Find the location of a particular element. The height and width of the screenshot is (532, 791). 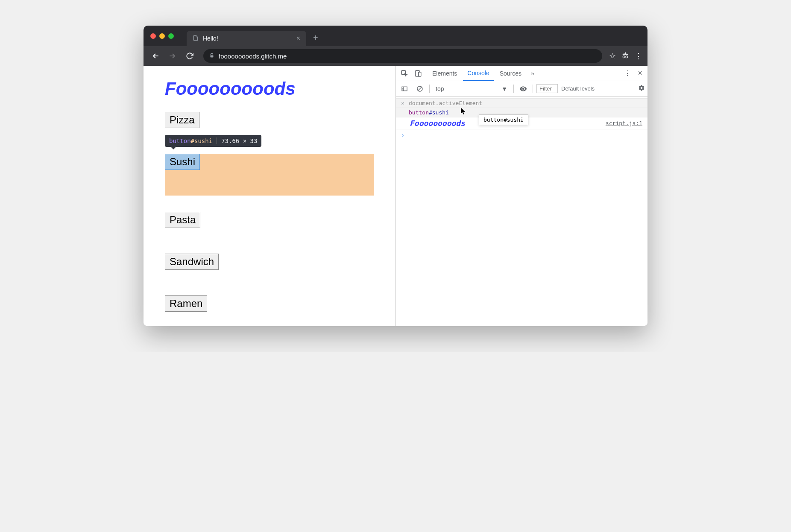

tooltip-divider is located at coordinates (217, 141).